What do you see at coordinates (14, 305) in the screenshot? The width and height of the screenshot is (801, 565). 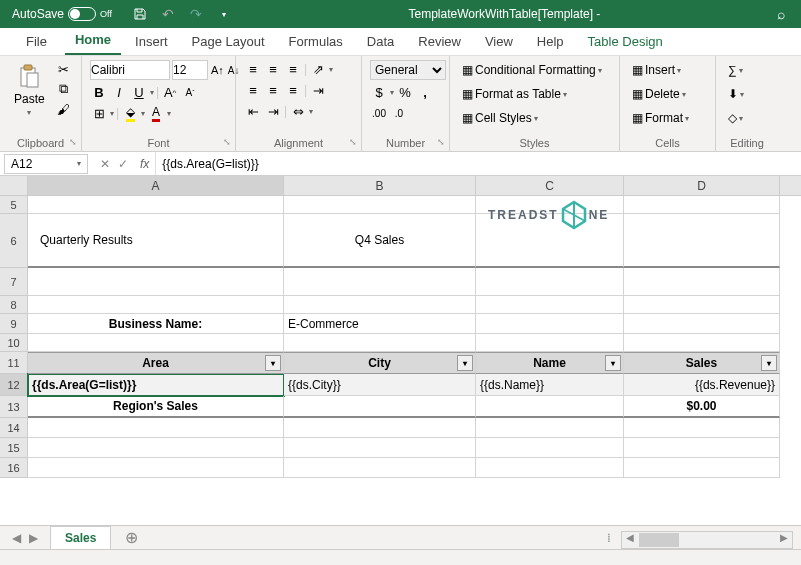 I see `row-header: 8` at bounding box center [14, 305].